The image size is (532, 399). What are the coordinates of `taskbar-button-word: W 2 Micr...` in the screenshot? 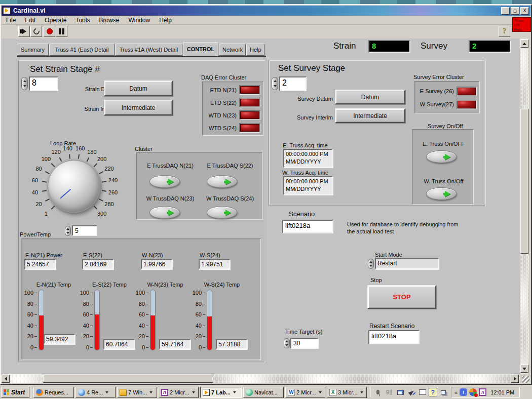 It's located at (305, 392).